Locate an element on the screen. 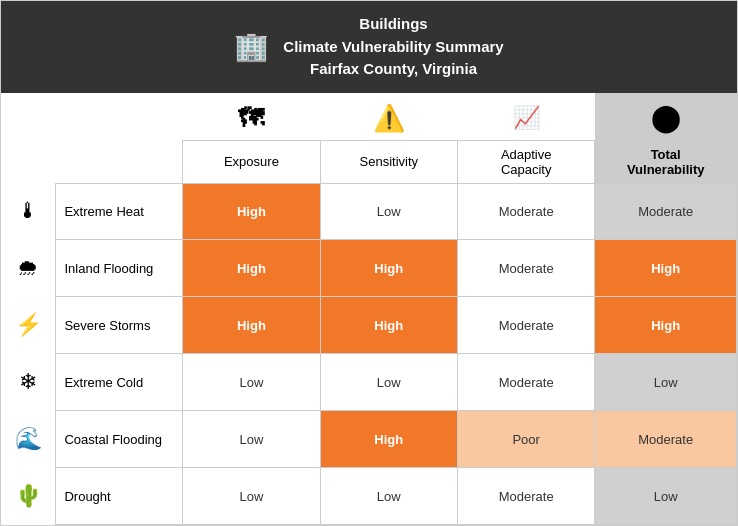  label-row-empty2 is located at coordinates (120, 162).